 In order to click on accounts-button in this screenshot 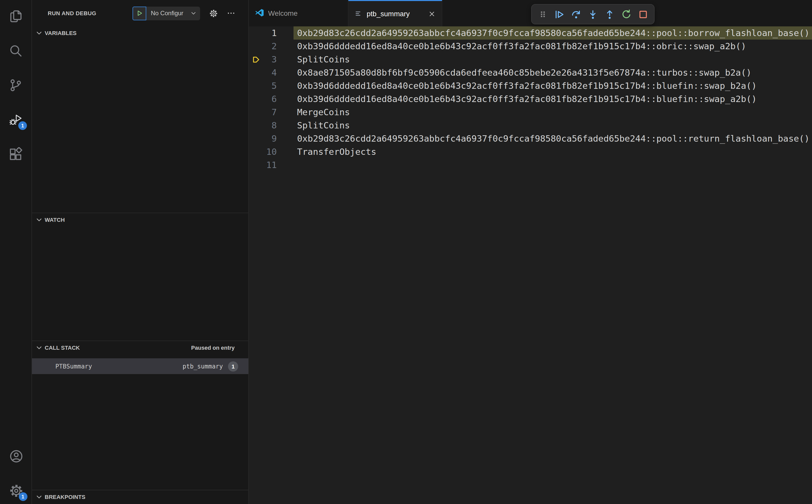, I will do `click(16, 456)`.